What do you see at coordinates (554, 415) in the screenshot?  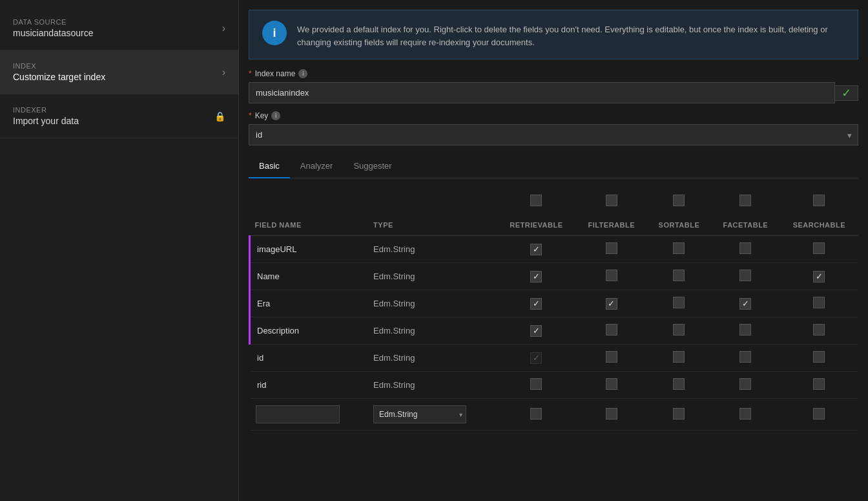 I see `new-field-row: Edm.StringEdm.Int32Edm.Int64Edm.DoubleEd…` at bounding box center [554, 415].